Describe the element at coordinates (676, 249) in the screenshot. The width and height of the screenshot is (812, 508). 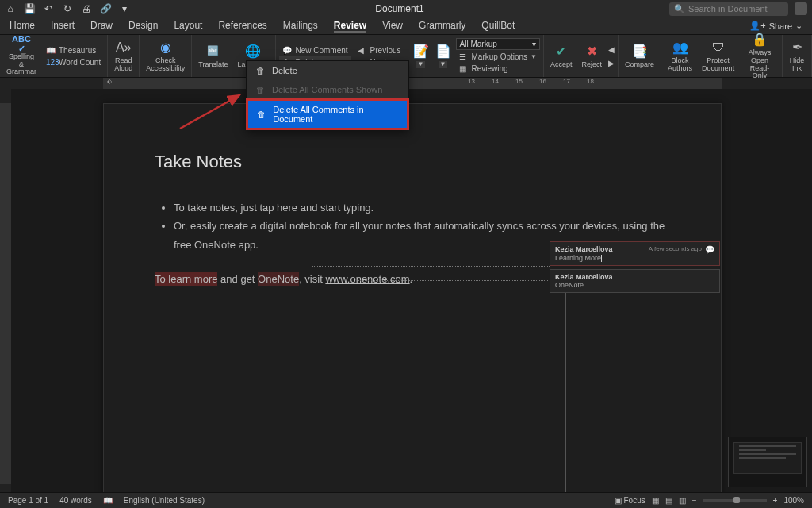
I see `comment-time: A few seconds ago` at that location.